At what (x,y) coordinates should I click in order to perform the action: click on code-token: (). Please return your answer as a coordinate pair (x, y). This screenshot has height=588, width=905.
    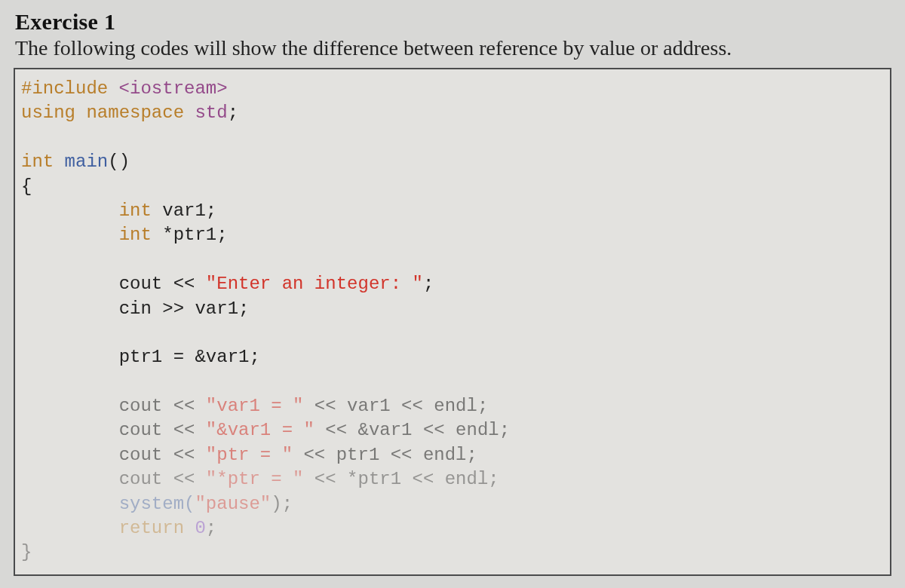
    Looking at the image, I should click on (119, 161).